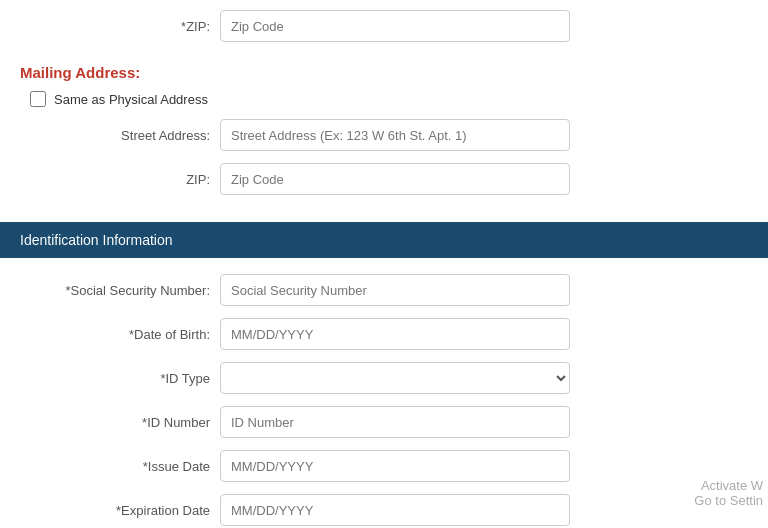 The width and height of the screenshot is (768, 528). Describe the element at coordinates (120, 466) in the screenshot. I see `issue-date-label: *Issue Date` at that location.